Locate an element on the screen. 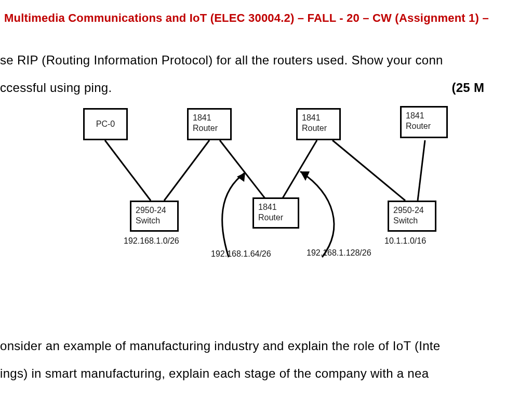 This screenshot has height=399, width=532. node-router-tm-l1: 1841 is located at coordinates (318, 118).